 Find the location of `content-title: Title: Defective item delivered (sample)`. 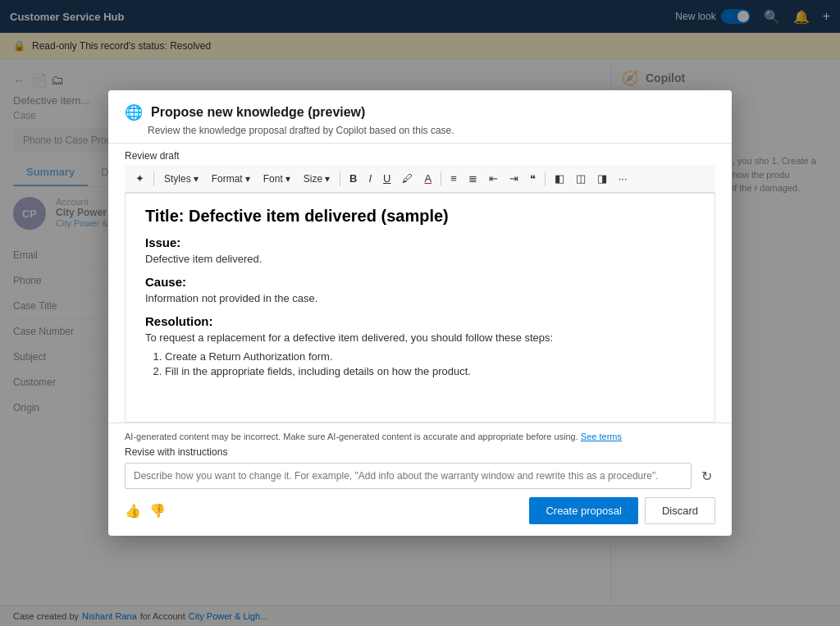

content-title: Title: Defective item delivered (sample) is located at coordinates (420, 217).